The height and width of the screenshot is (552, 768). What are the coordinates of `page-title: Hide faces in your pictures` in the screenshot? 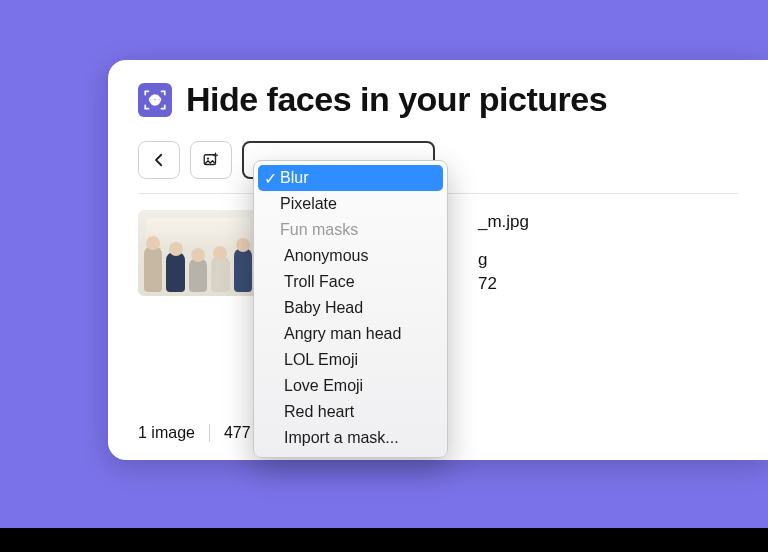 It's located at (396, 100).